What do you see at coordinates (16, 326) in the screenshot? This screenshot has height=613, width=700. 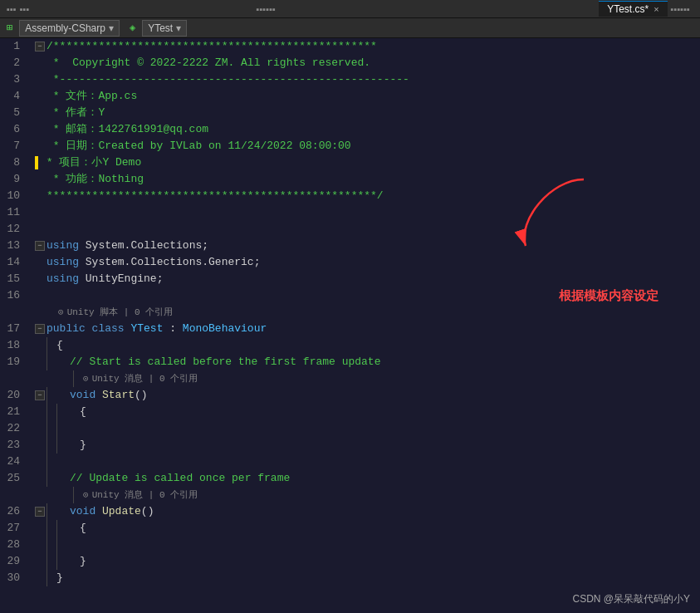 I see `line-numbers: 1 2 3 4 5 6 7 8 9 10 11 12 13 14 15 16 ·…` at bounding box center [16, 326].